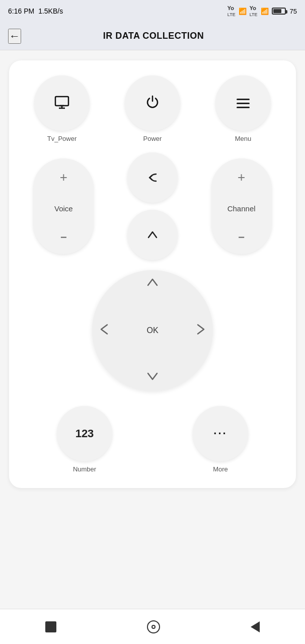 The image size is (305, 644). I want to click on back-button: ←, so click(15, 36).